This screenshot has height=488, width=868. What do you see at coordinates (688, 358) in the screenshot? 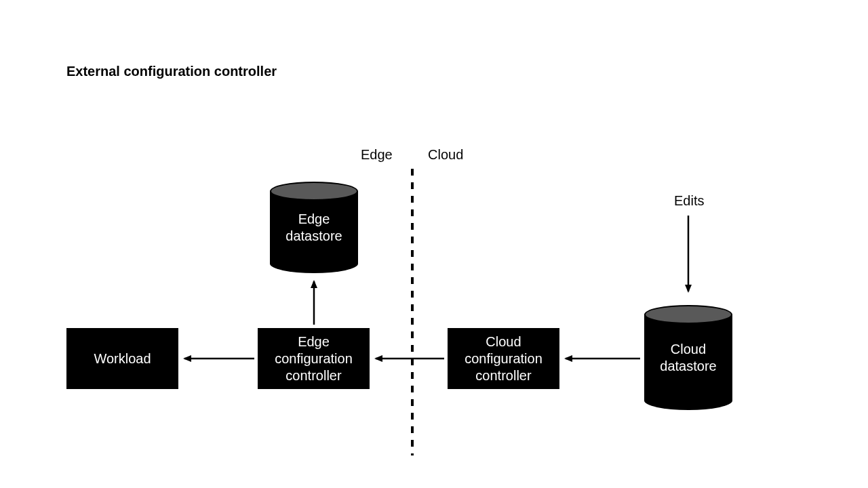
I see `cloud-datastore-node-text: Cloud datastore` at bounding box center [688, 358].